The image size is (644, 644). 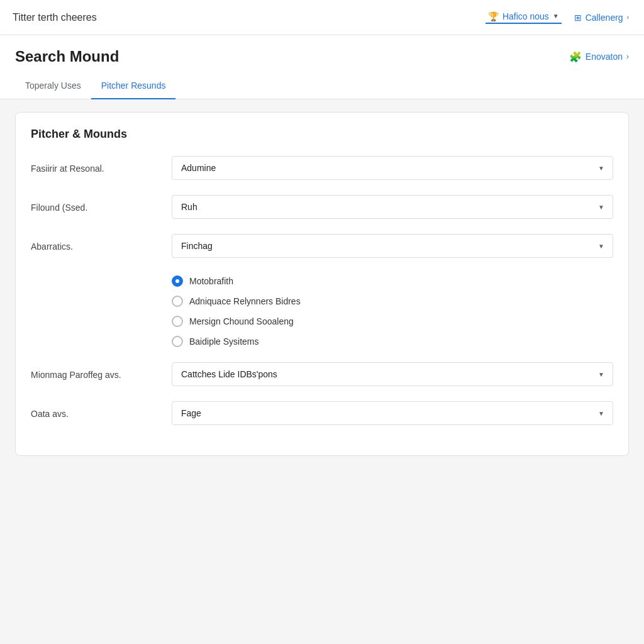 What do you see at coordinates (392, 207) in the screenshot?
I see `select-wrapper-filound: Ruh` at bounding box center [392, 207].